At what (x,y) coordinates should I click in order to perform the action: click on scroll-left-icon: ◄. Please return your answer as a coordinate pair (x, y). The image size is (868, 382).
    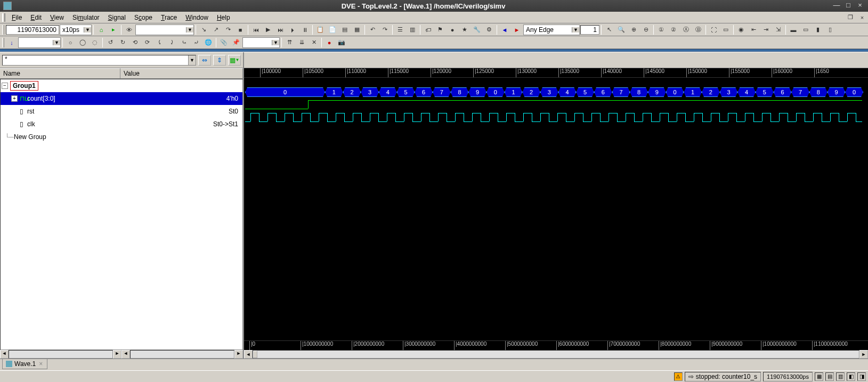
    Looking at the image, I should click on (4, 354).